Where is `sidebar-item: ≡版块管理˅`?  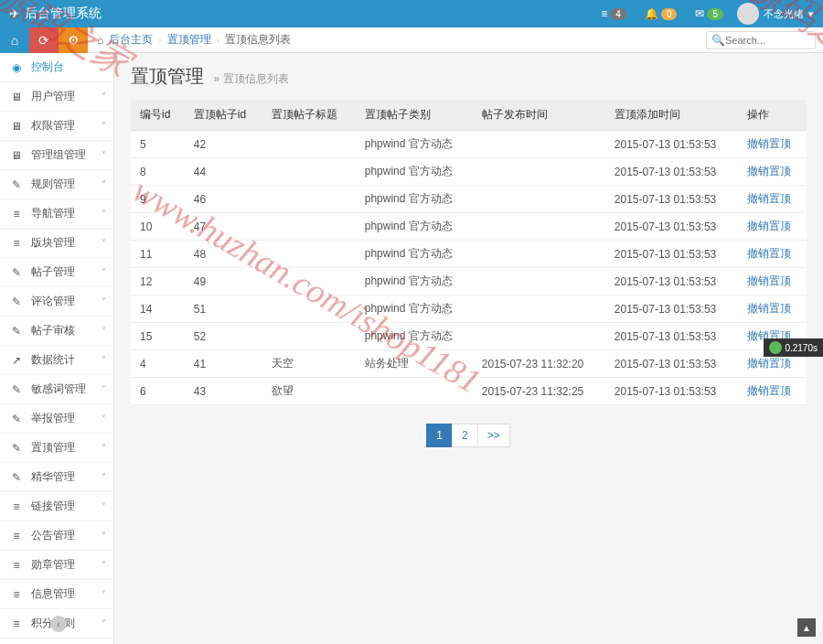 sidebar-item: ≡版块管理˅ is located at coordinates (57, 243).